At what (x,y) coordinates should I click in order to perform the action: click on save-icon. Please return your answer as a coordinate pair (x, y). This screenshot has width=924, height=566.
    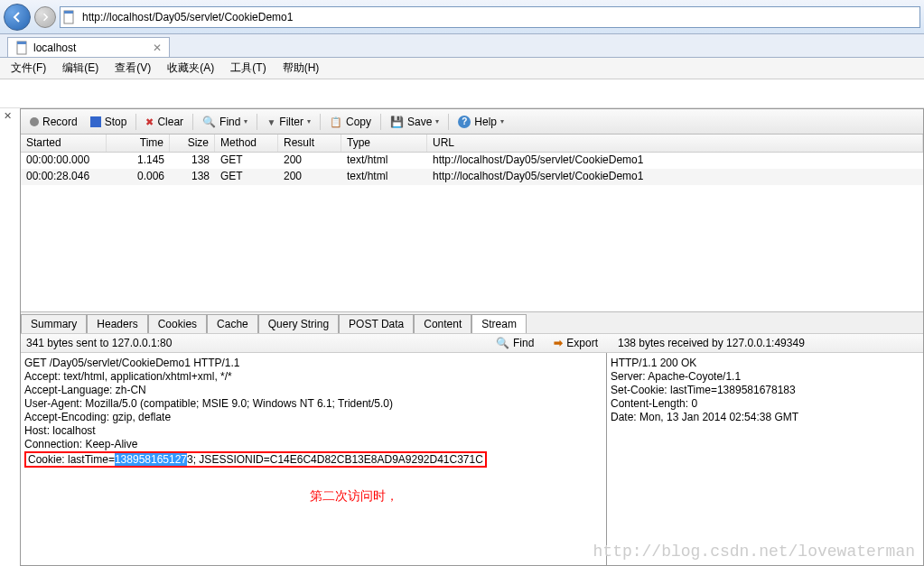
    Looking at the image, I should click on (397, 122).